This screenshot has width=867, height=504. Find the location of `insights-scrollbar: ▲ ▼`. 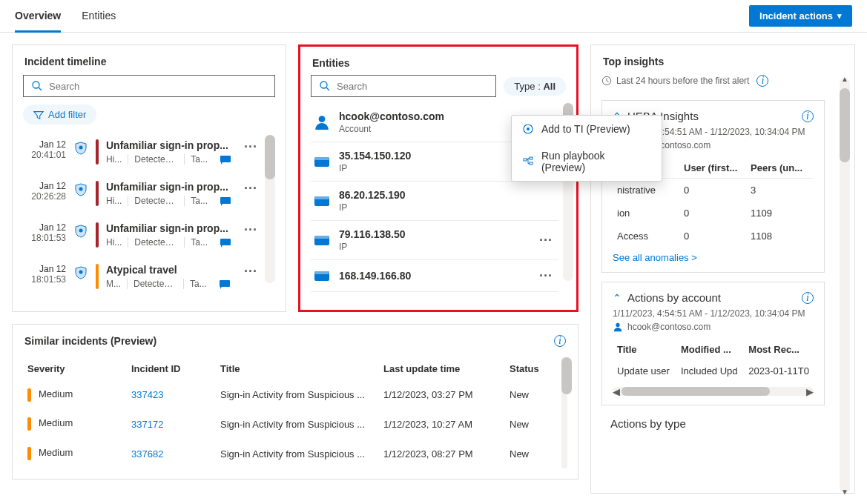

insights-scrollbar: ▲ ▼ is located at coordinates (845, 285).